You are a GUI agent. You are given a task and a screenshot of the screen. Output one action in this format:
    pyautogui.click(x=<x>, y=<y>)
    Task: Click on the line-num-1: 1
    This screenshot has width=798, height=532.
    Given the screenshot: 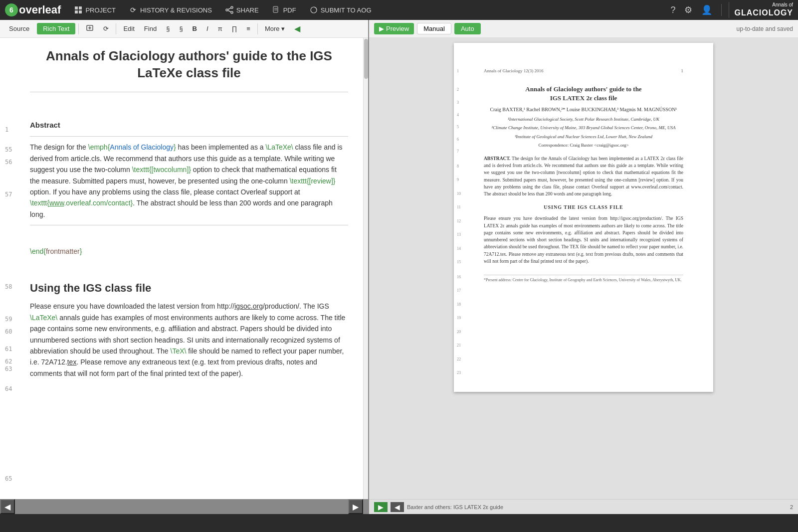 What is the action you would take?
    pyautogui.click(x=7, y=130)
    